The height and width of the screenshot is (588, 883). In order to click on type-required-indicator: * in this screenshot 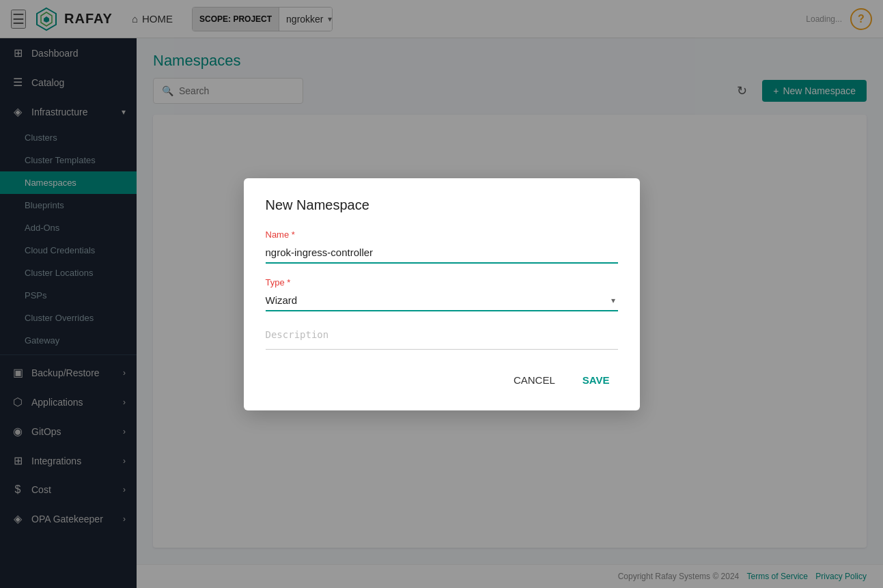, I will do `click(288, 283)`.